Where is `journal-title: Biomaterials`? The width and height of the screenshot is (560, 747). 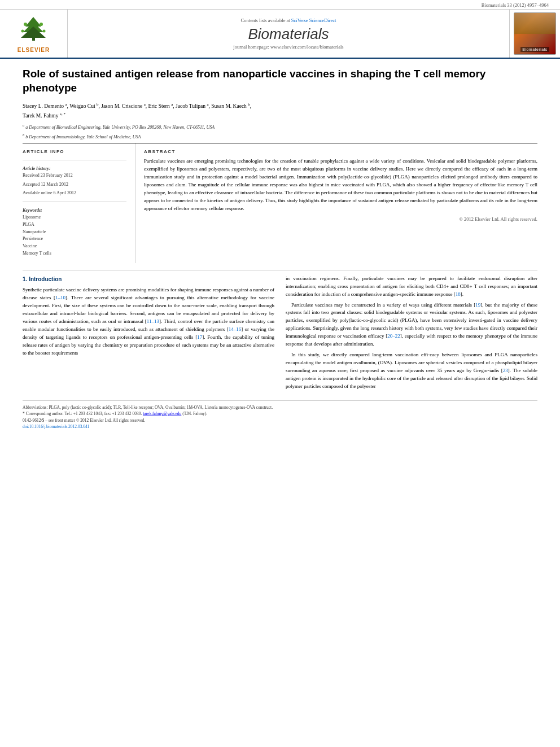 journal-title: Biomaterials is located at coordinates (288, 34).